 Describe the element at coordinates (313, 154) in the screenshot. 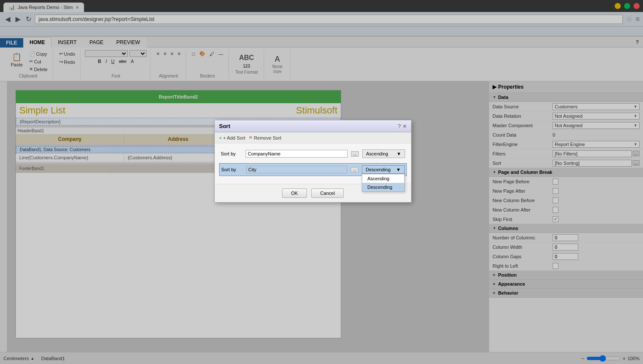

I see `sort-row-1: Sort by CompanyName ... Ascending ▼` at that location.